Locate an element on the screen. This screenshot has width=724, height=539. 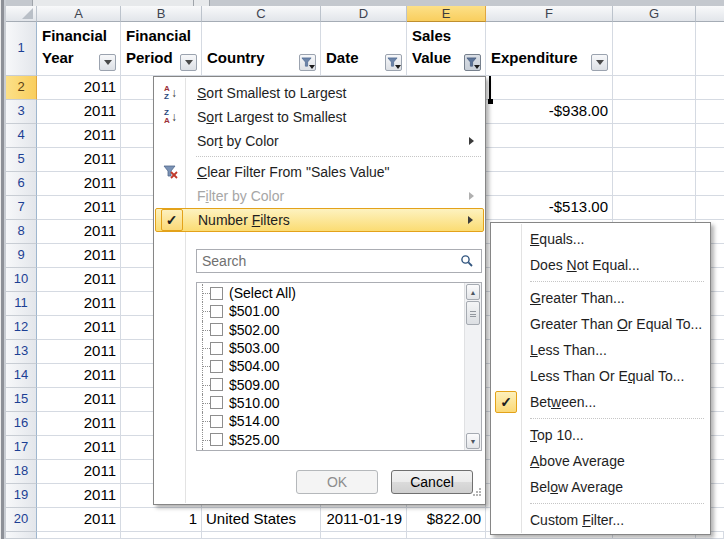
submenu-item-greater-than-or-equal-to: Greater Than Or Equal To... is located at coordinates (600, 324).